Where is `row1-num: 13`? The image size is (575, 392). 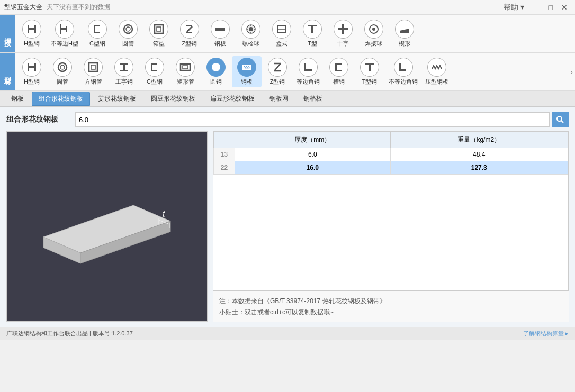 row1-num: 13 is located at coordinates (224, 154).